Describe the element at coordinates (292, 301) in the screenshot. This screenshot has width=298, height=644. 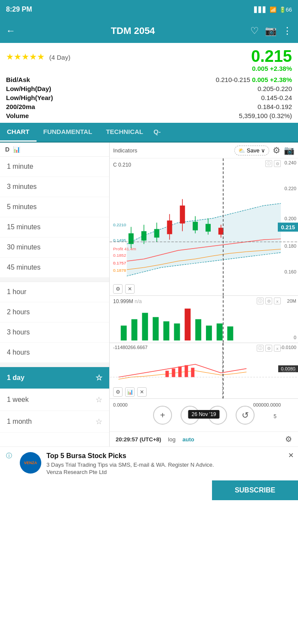
I see `vol-20m: 20M` at that location.